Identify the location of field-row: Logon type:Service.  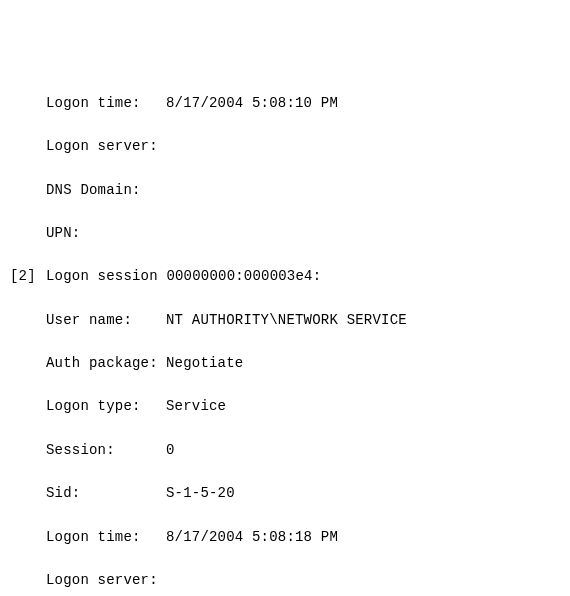
(285, 407).